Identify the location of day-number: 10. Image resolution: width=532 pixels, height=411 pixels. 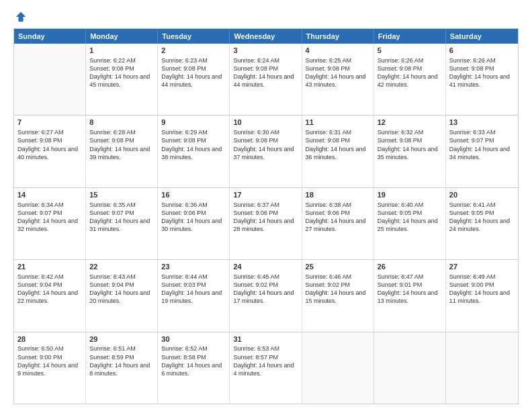
(265, 122).